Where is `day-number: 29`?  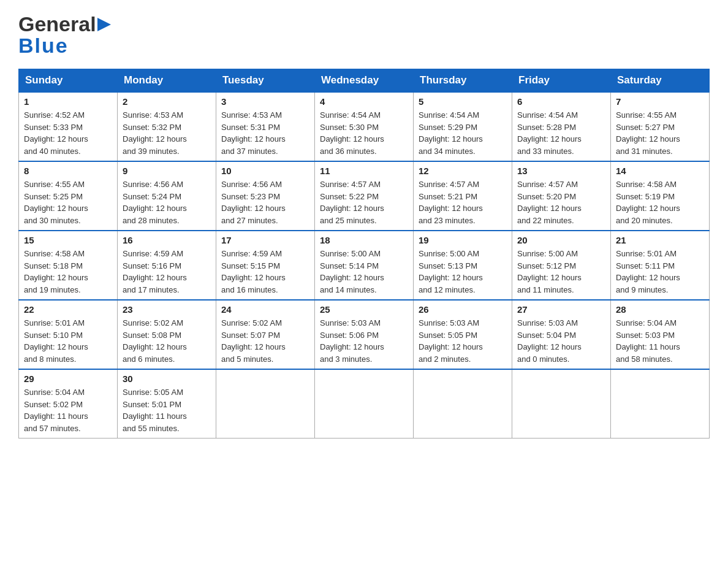
day-number: 29 is located at coordinates (68, 379).